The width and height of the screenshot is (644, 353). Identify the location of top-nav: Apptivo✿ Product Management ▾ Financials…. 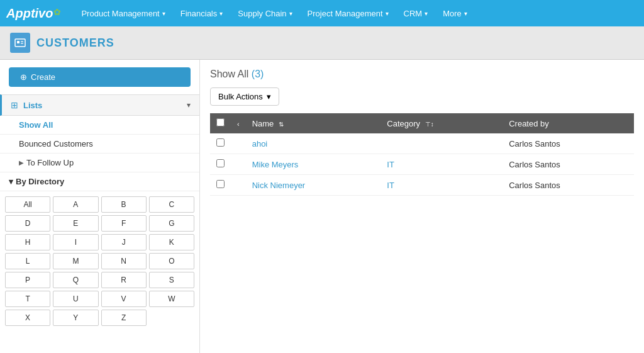
(322, 13).